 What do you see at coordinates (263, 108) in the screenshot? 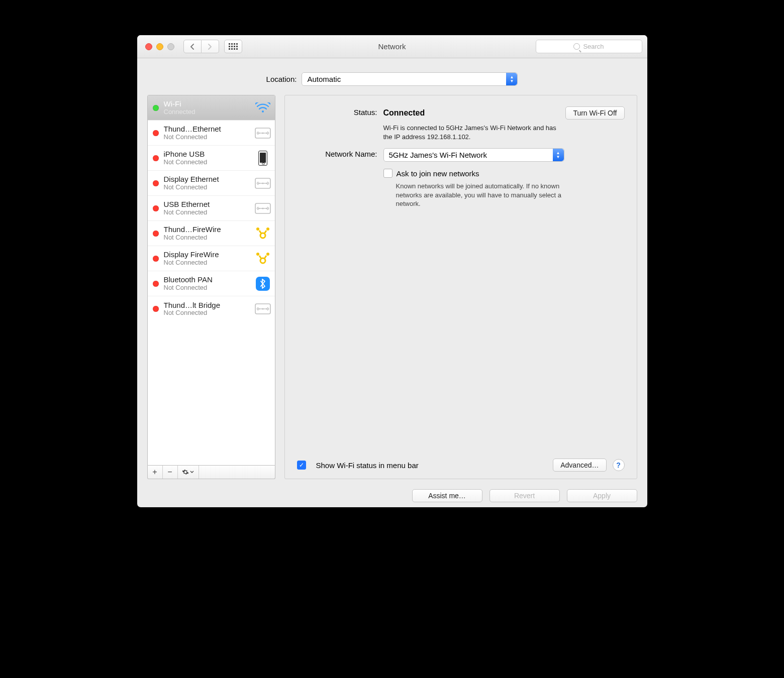
I see `wifi-icon` at bounding box center [263, 108].